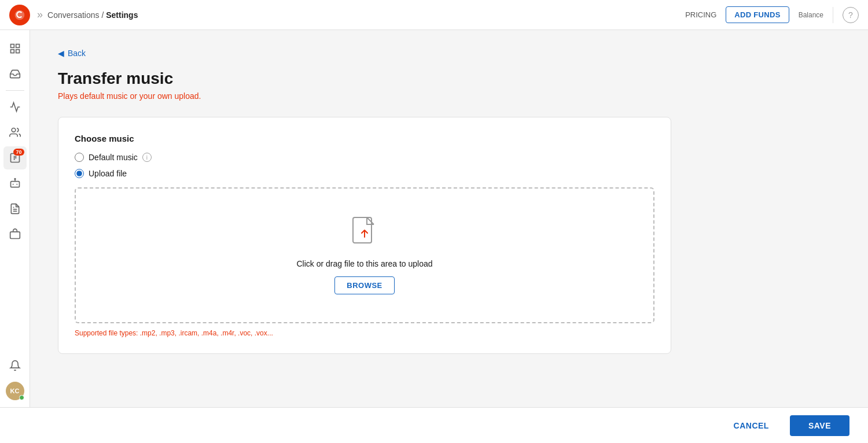  I want to click on avatar: KC, so click(15, 391).